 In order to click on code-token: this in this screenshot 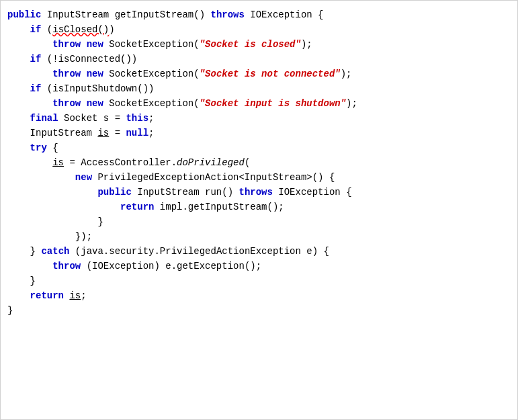, I will do `click(137, 118)`.